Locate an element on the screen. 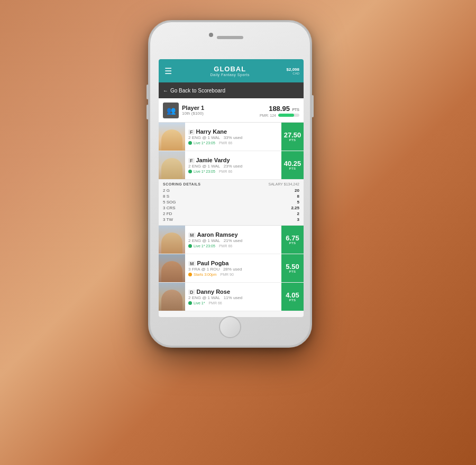  scoring-value: 2.25 is located at coordinates (295, 208).